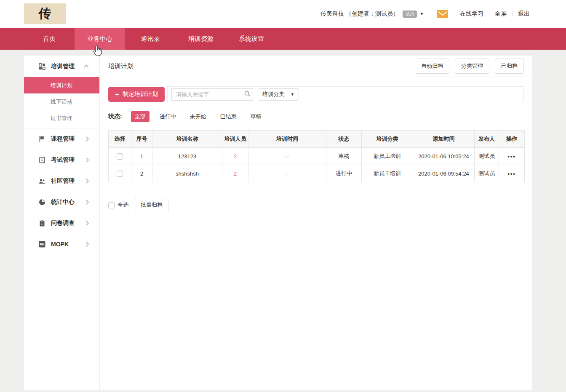 This screenshot has width=566, height=392. I want to click on search-input, so click(207, 94).